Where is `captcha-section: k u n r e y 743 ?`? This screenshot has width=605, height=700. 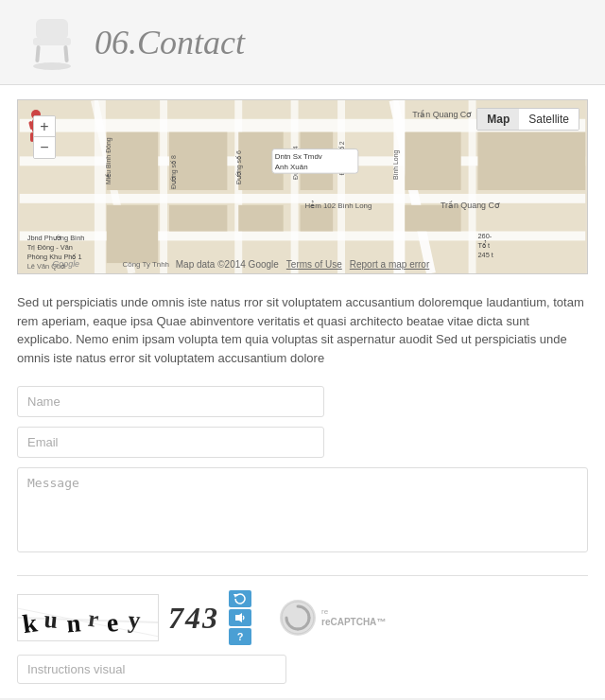
captcha-section: k u n r e y 743 ? is located at coordinates (302, 630).